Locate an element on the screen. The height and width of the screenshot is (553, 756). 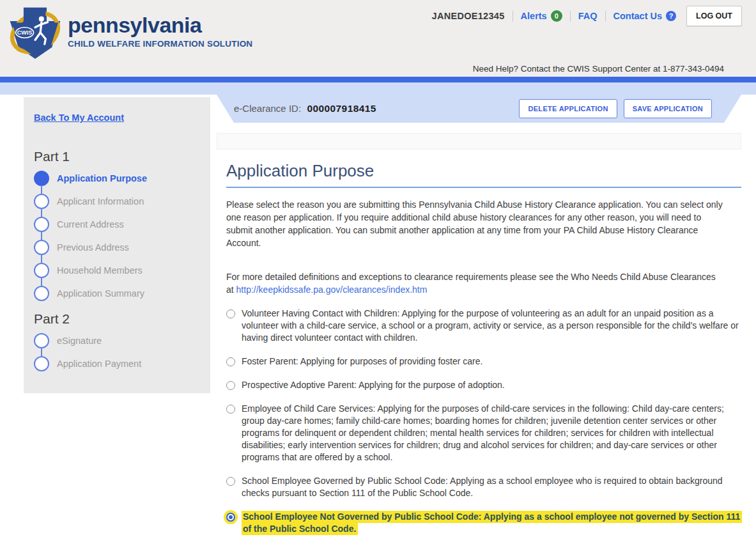
part2-steps: eSignature Application Payment is located at coordinates (119, 352).